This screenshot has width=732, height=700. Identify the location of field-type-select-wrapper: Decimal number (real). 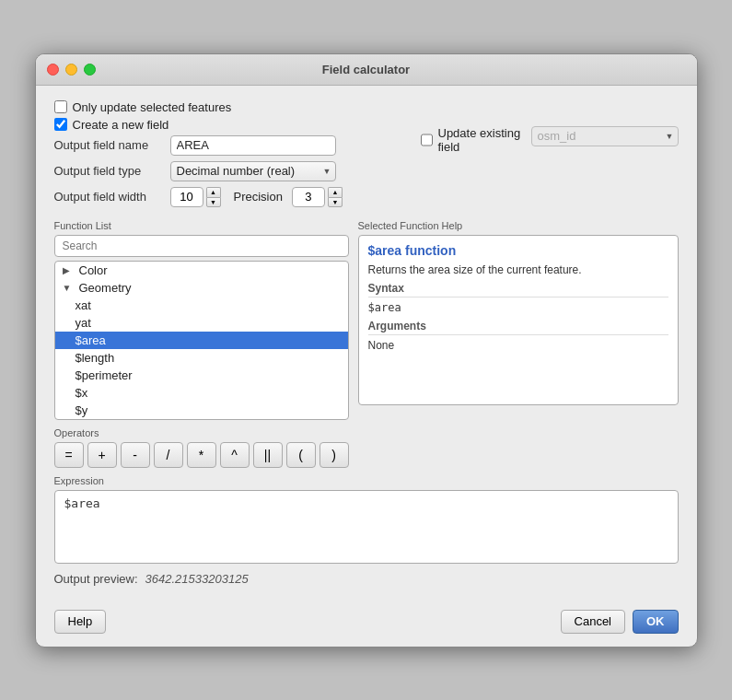
(253, 171).